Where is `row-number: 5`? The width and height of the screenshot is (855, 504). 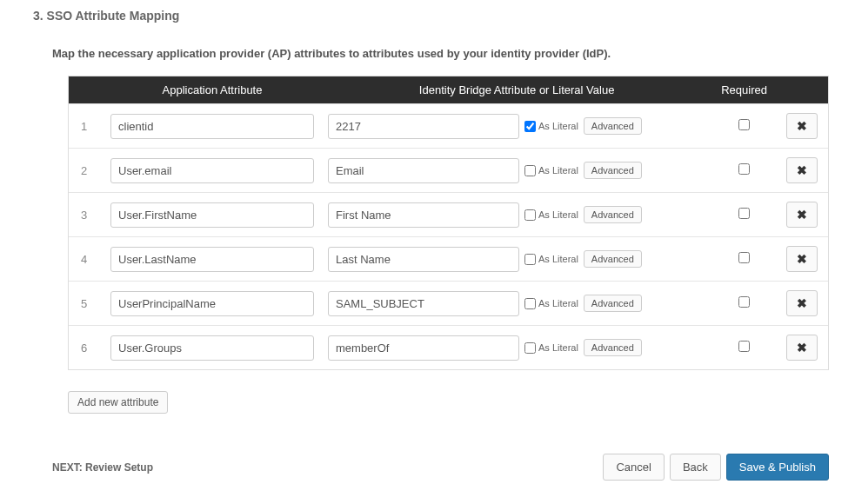 row-number: 5 is located at coordinates (86, 304).